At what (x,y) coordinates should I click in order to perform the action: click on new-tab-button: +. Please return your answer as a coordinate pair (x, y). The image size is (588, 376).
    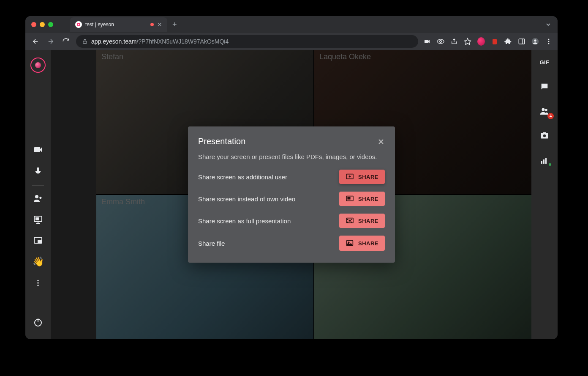
    Looking at the image, I should click on (175, 25).